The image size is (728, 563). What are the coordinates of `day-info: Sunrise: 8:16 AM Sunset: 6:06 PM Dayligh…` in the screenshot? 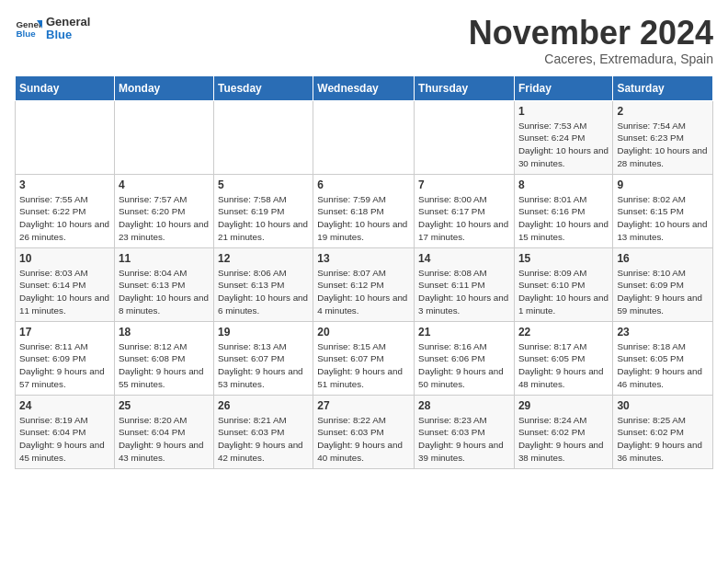 It's located at (464, 366).